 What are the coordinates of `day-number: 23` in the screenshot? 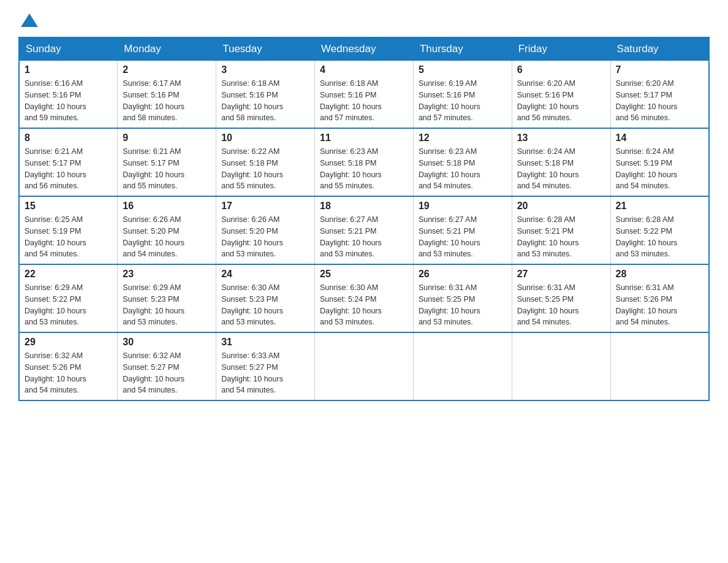 It's located at (167, 274).